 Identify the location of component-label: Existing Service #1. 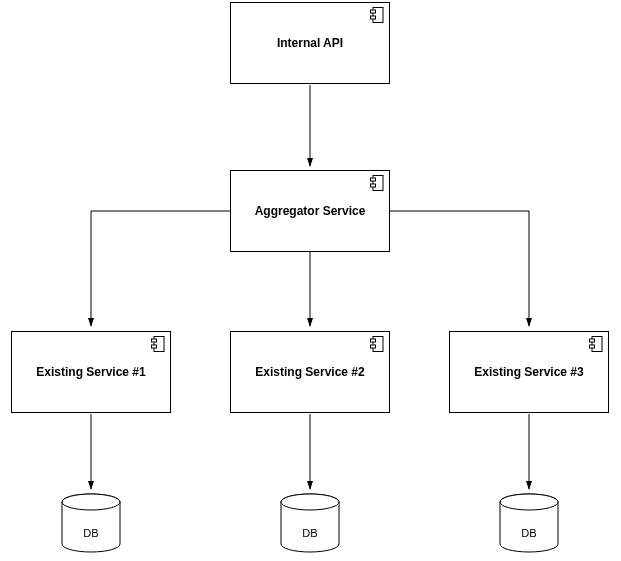
(90, 372).